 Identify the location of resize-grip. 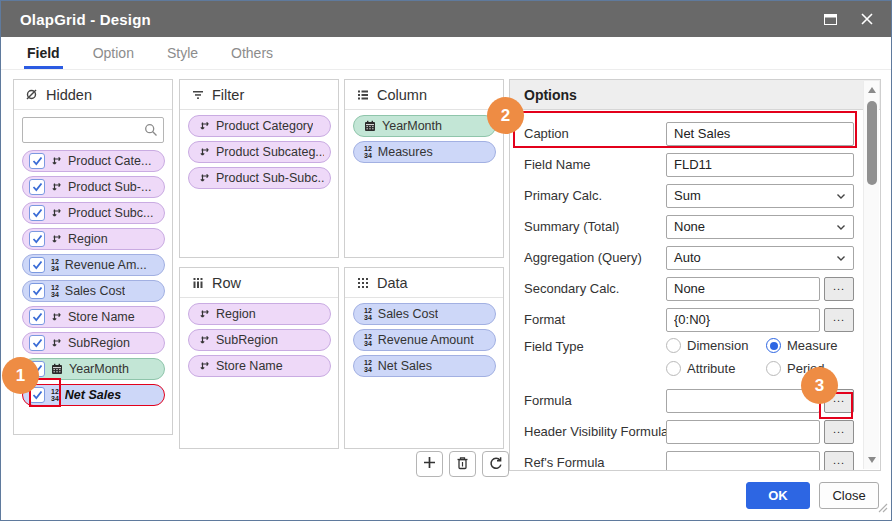
(882, 508).